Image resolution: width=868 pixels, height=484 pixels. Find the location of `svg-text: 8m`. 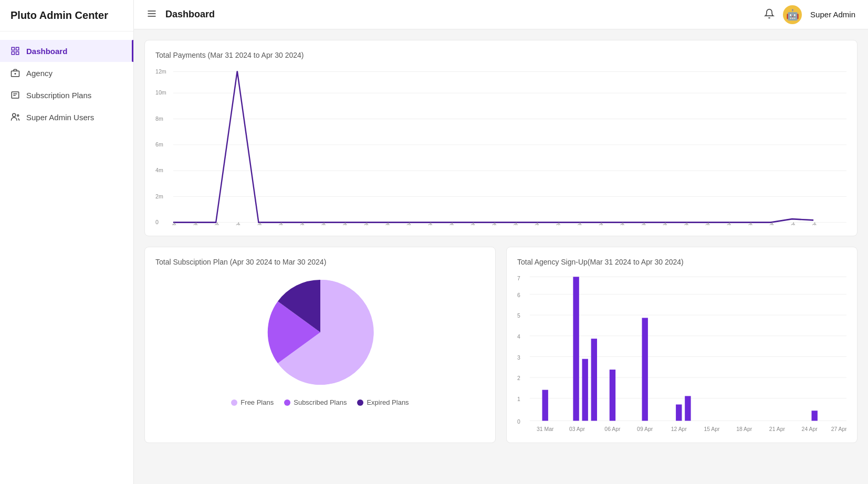

svg-text: 8m is located at coordinates (160, 119).